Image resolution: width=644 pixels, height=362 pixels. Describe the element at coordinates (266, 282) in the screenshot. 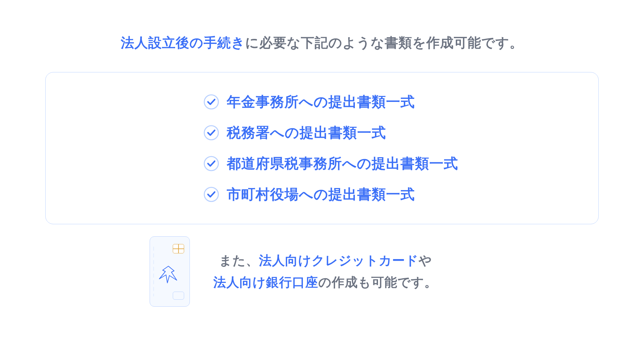

I see `bottom-part4: 法人向け銀行口座` at that location.